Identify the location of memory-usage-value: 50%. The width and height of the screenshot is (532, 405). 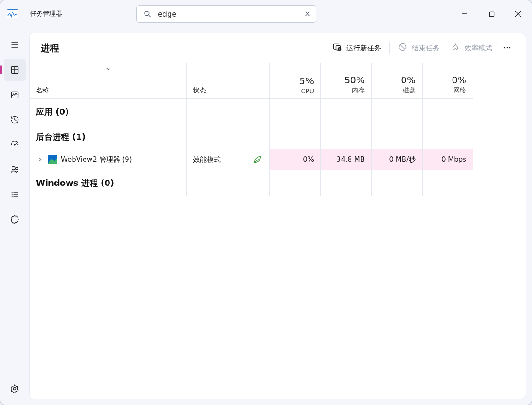
(355, 80).